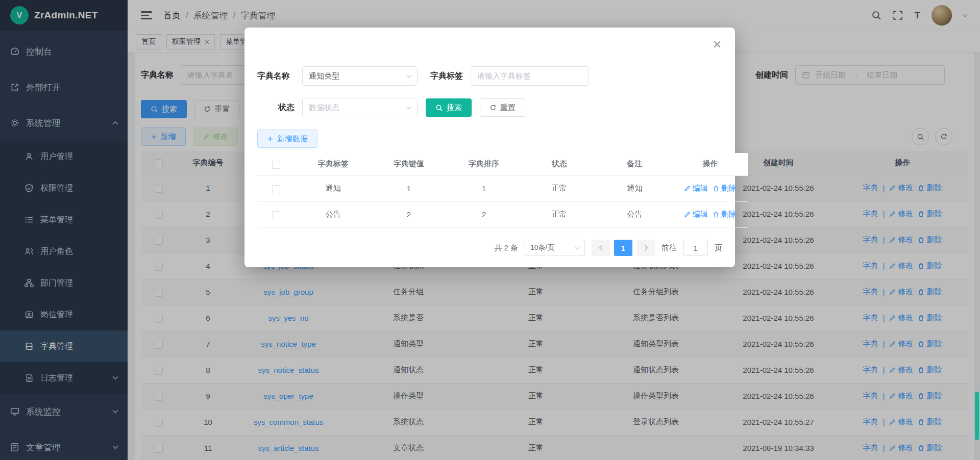 The height and width of the screenshot is (460, 980). What do you see at coordinates (502, 214) in the screenshot?
I see `dict-data-row: 公告 2 2 正常 公告 编辑 删除` at bounding box center [502, 214].